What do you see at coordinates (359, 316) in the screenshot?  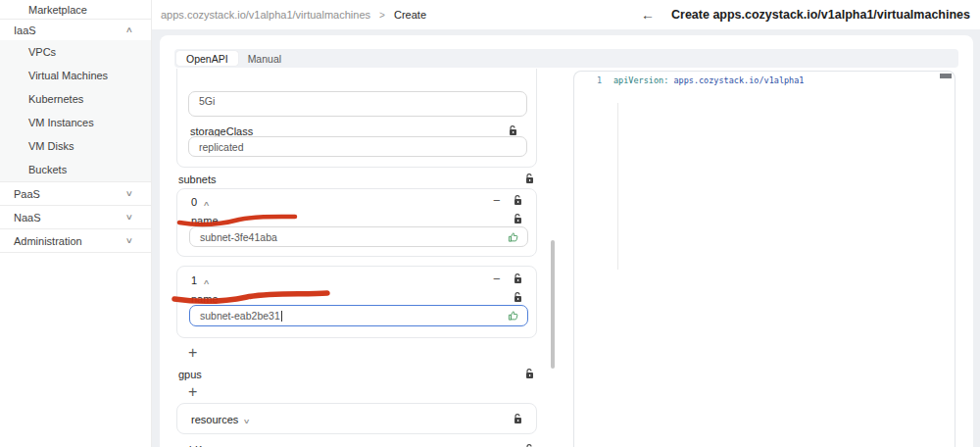 I see `subnet-1-name-input: subnet-eab2be31` at bounding box center [359, 316].